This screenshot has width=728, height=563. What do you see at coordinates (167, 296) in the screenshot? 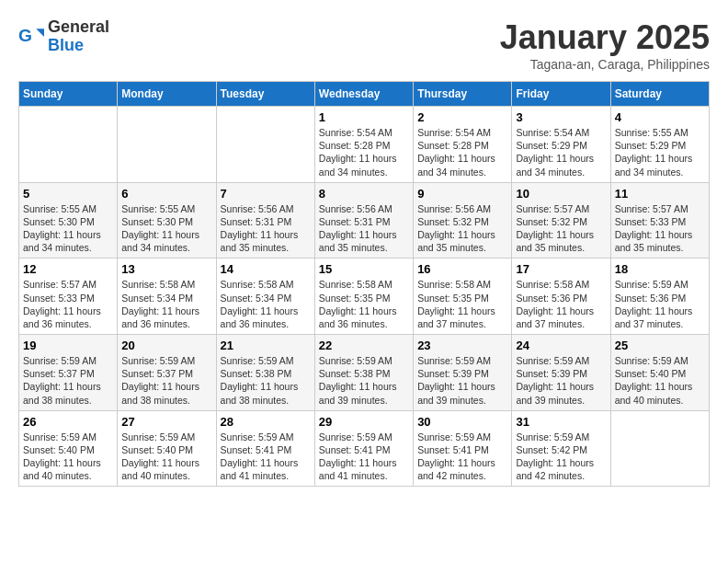
I see `calendar-cell: 13Sunrise: 5:58 AM Sunset: 5:34 PM Dayli…` at bounding box center [167, 296].